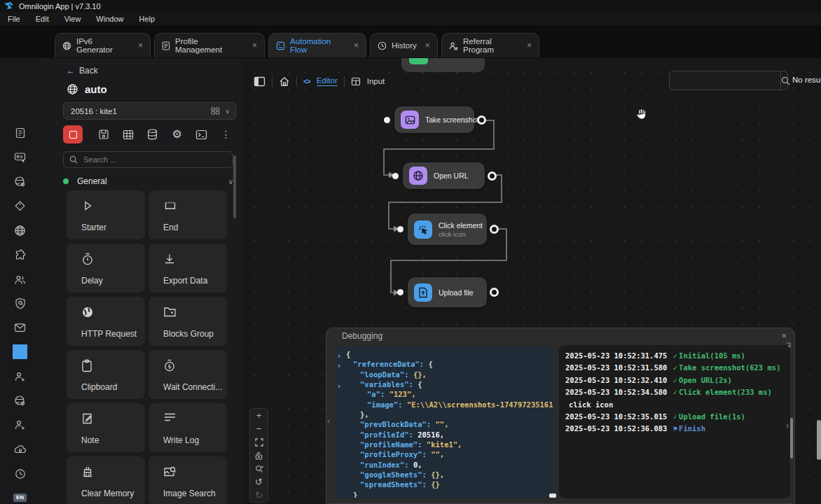 This screenshot has height=504, width=821. What do you see at coordinates (209, 45) in the screenshot?
I see `tab-profile-management: Profile Management ×` at bounding box center [209, 45].